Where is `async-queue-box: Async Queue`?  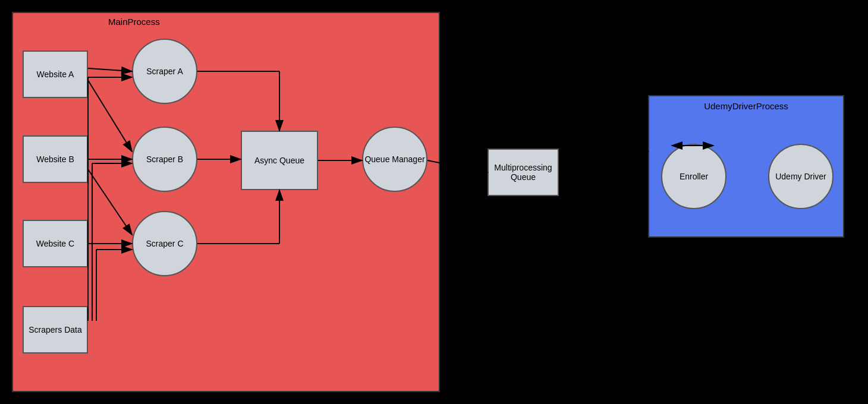 async-queue-box: Async Queue is located at coordinates (279, 160).